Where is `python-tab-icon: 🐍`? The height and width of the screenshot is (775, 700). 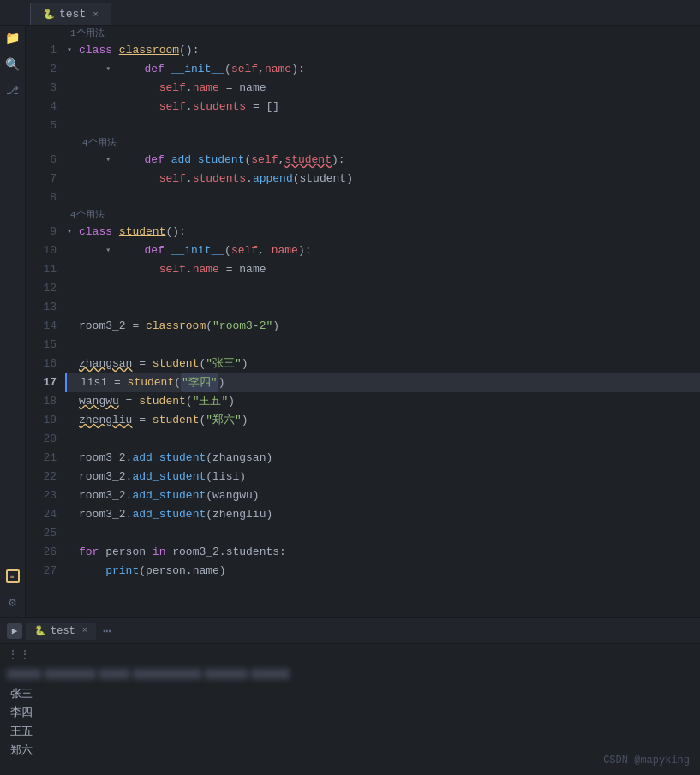
python-tab-icon: 🐍 is located at coordinates (49, 14).